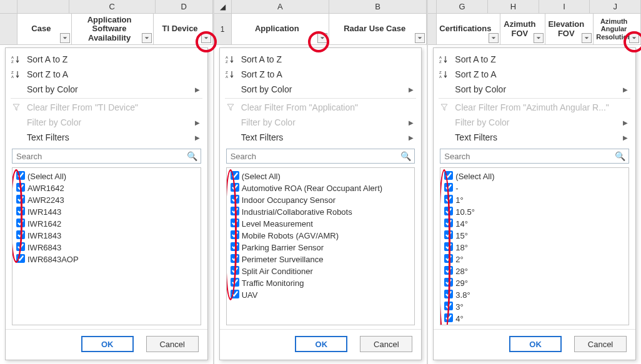 Image resolution: width=641 pixels, height=364 pixels. Describe the element at coordinates (321, 271) in the screenshot. I see `list-item: Split Air Conditioner` at that location.